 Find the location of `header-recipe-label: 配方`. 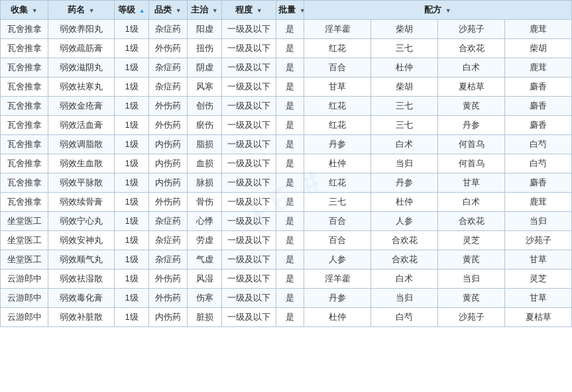

header-recipe-label: 配方 is located at coordinates (433, 9).